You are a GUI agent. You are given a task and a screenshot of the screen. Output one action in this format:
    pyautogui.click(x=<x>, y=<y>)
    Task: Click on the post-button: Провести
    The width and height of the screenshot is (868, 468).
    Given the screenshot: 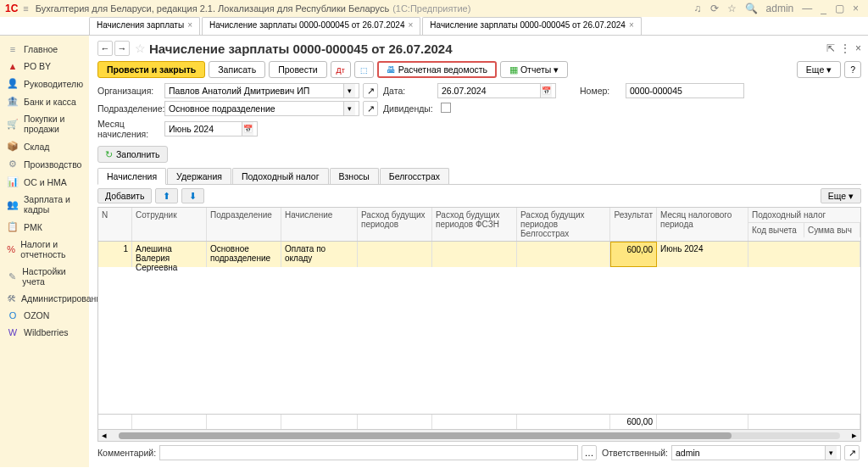 What is the action you would take?
    pyautogui.click(x=298, y=70)
    